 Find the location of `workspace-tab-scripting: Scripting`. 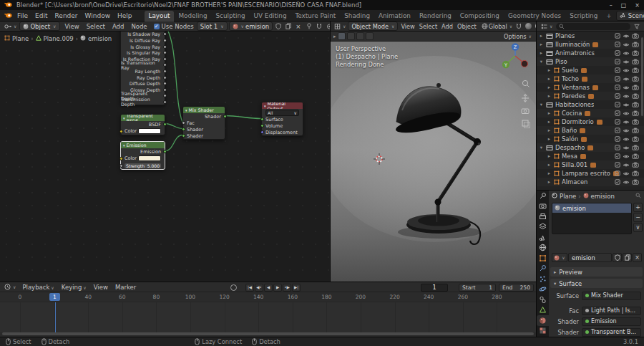

workspace-tab-scripting: Scripting is located at coordinates (584, 16).